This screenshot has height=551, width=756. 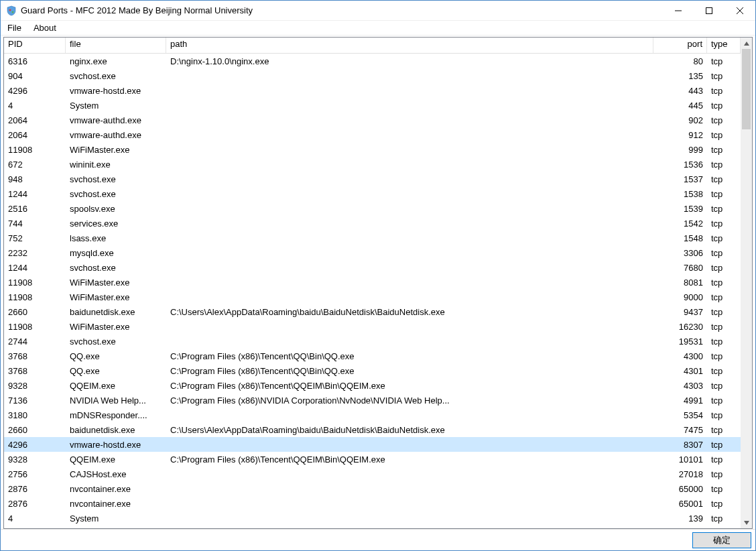 What do you see at coordinates (373, 415) in the screenshot?
I see `table-row: 3180mDNSResponder....5354tcp` at bounding box center [373, 415].